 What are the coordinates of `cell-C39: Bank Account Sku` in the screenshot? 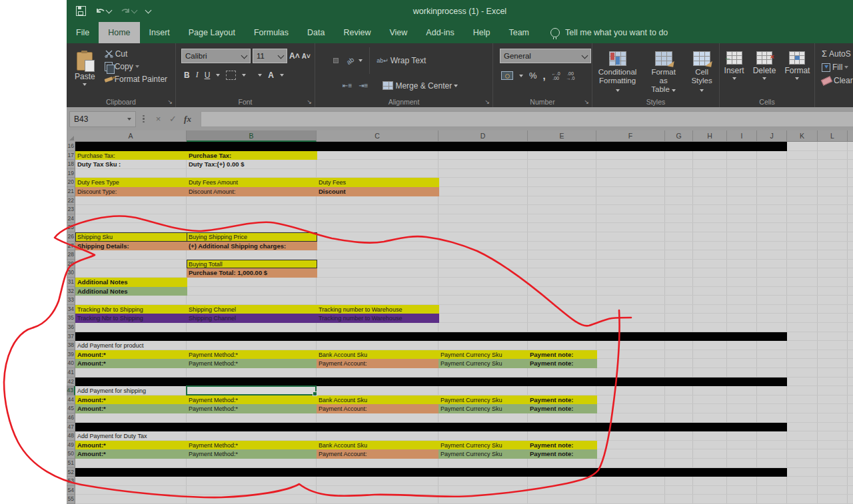 It's located at (378, 355).